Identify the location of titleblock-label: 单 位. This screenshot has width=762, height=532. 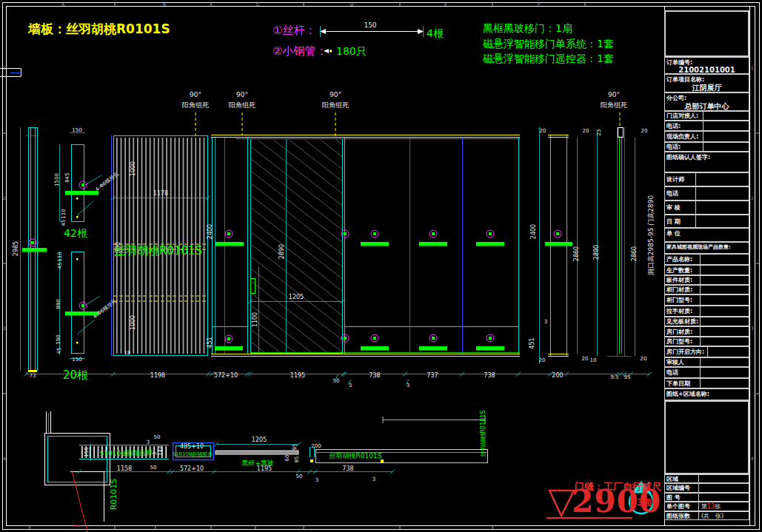
(706, 233).